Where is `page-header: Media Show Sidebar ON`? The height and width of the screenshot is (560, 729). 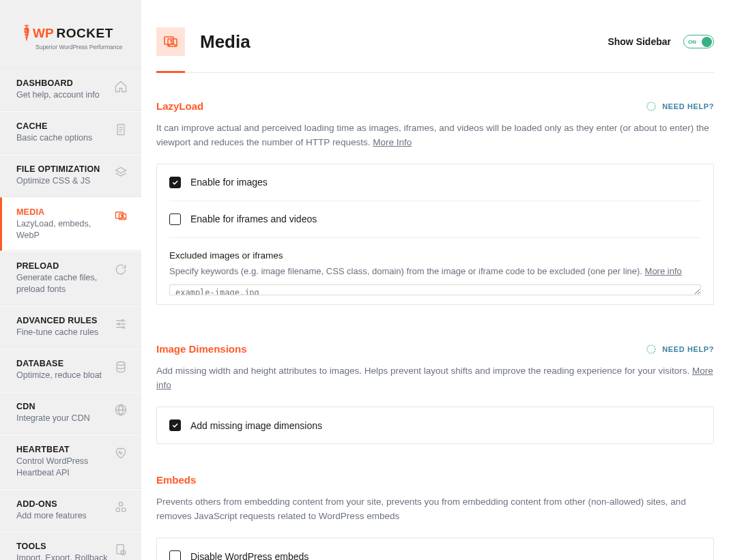
page-header: Media Show Sidebar ON is located at coordinates (435, 37).